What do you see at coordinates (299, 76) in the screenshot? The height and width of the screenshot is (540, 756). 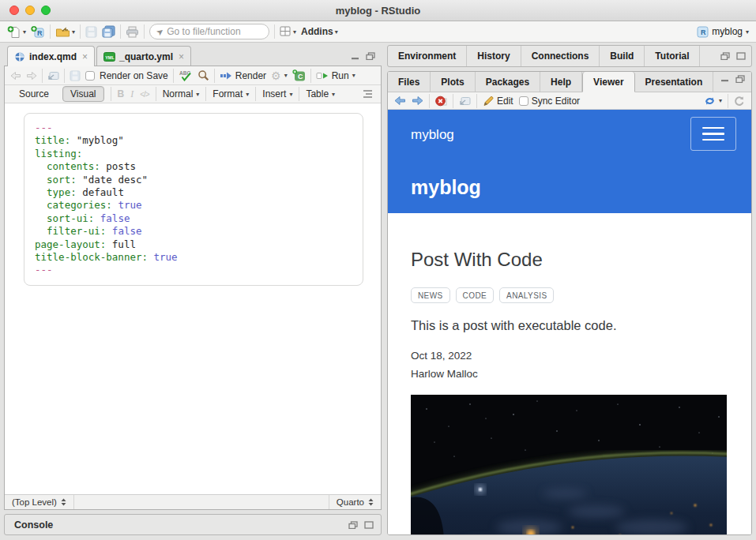 I see `insert-chunk-icon: C` at bounding box center [299, 76].